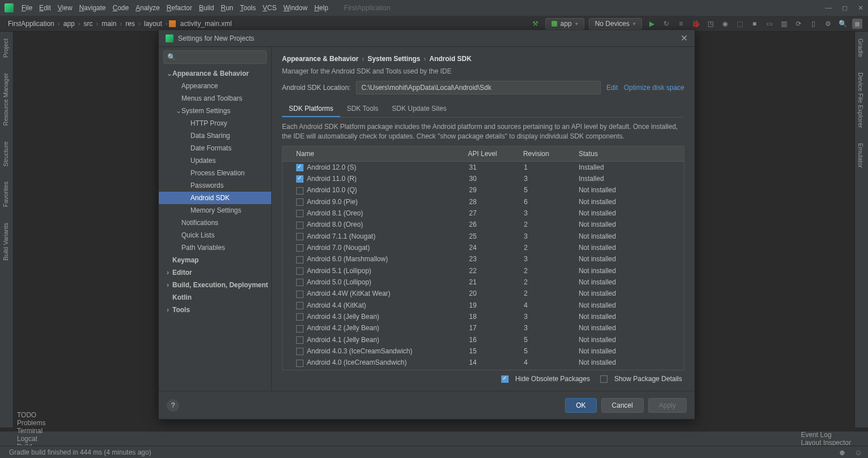 Image resolution: width=868 pixels, height=458 pixels. Describe the element at coordinates (681, 24) in the screenshot. I see `stop-icon: ≡` at that location.